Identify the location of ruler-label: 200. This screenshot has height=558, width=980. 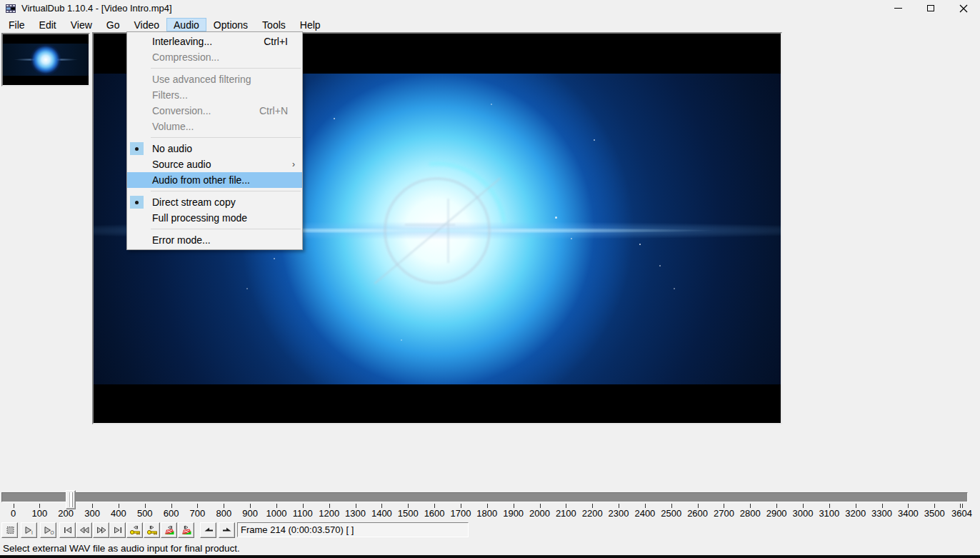
(66, 513).